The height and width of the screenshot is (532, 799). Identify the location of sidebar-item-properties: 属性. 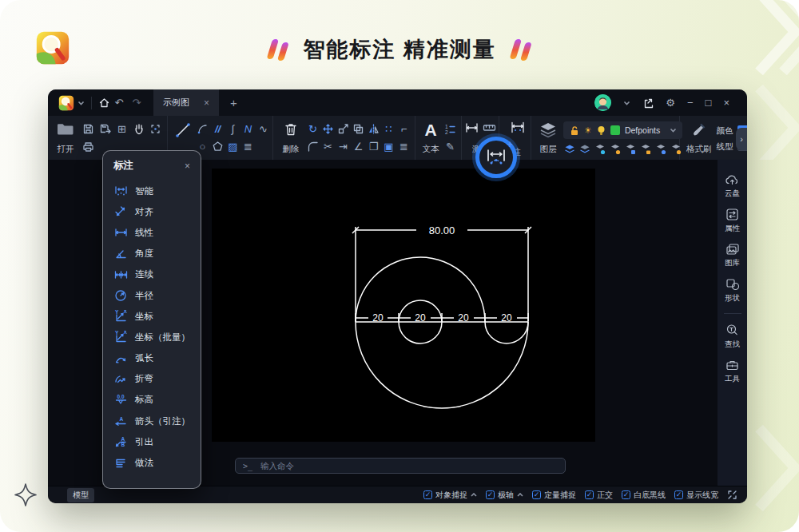
(732, 220).